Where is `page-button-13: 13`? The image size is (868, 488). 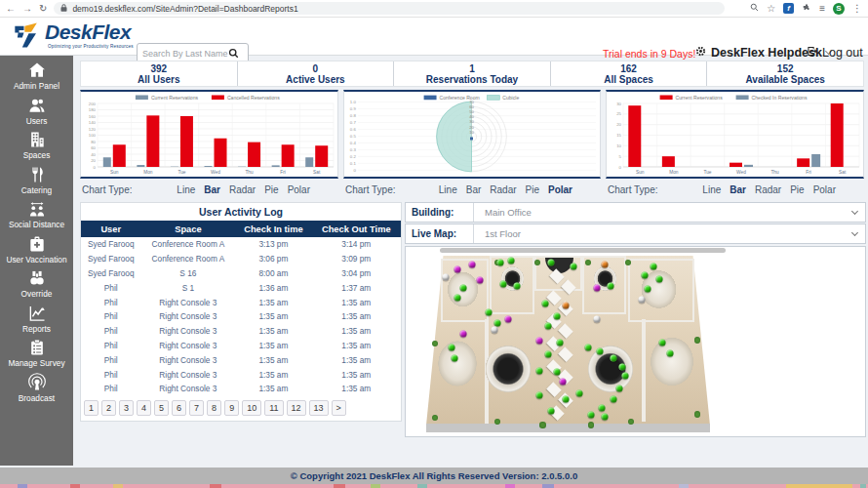
page-button-13: 13 is located at coordinates (319, 408).